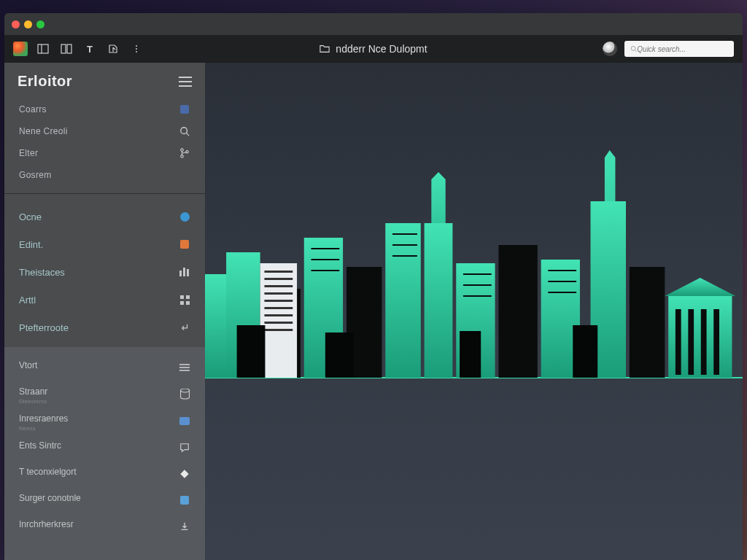 This screenshot has height=560, width=747. What do you see at coordinates (105, 144) in the screenshot?
I see `sidebar-section-recent: Coarrs Nene Creoli Elter Gosrem` at bounding box center [105, 144].